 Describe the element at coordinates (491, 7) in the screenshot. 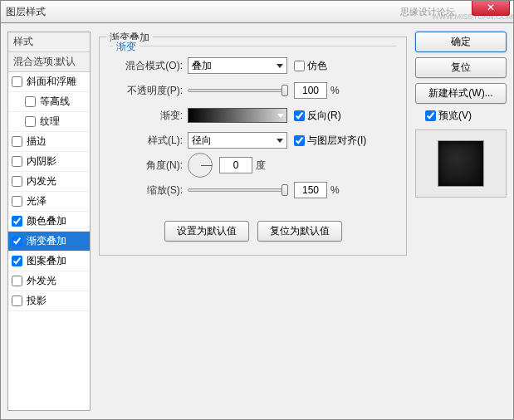

I see `close-icon: ✕` at that location.